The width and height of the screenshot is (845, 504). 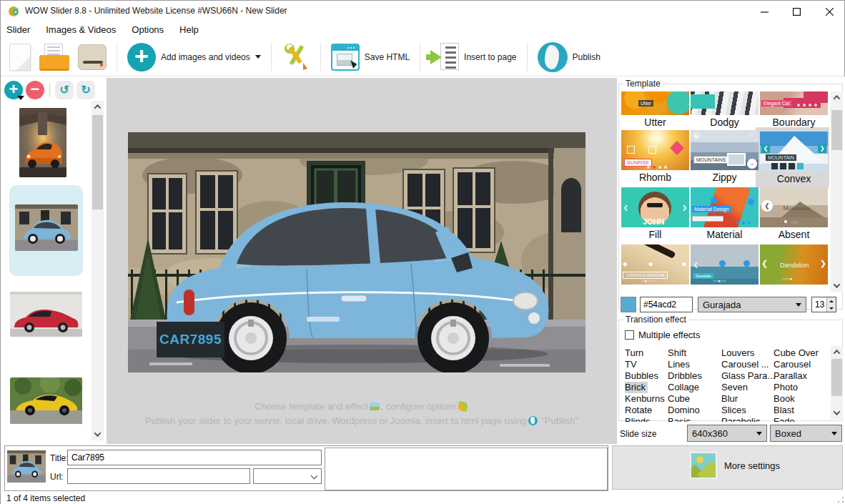 I want to click on rotate-right-button: ↻, so click(x=86, y=90).